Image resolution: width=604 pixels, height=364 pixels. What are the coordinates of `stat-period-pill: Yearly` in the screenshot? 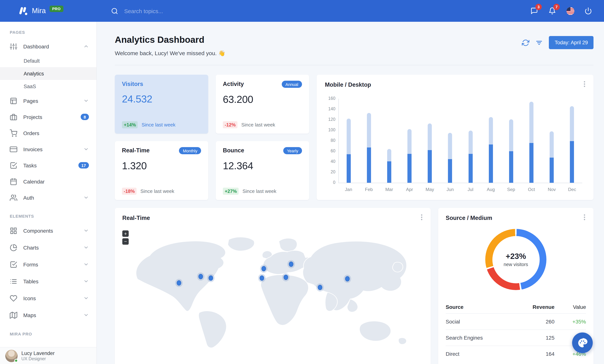 It's located at (293, 151).